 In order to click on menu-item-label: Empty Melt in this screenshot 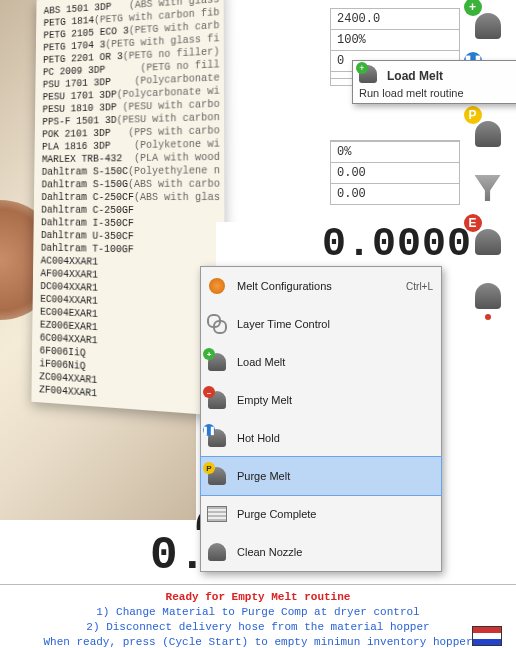, I will do `click(264, 400)`.